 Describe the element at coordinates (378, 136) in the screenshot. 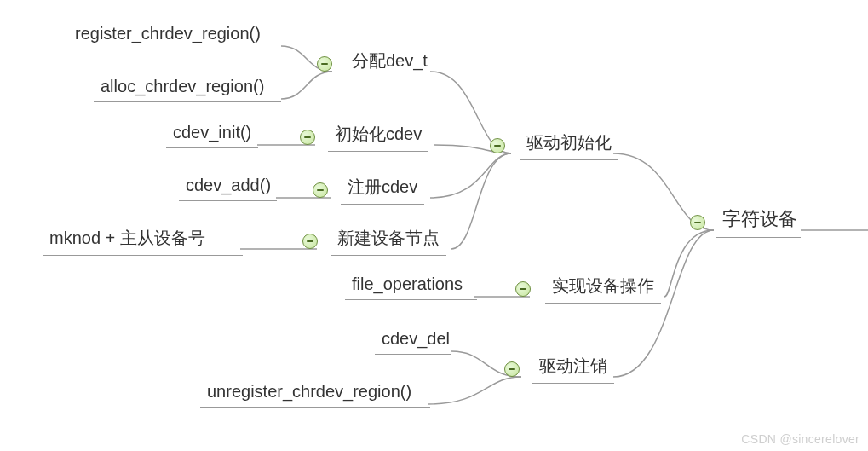

I see `node-init-cdev: 初始化cdev` at that location.